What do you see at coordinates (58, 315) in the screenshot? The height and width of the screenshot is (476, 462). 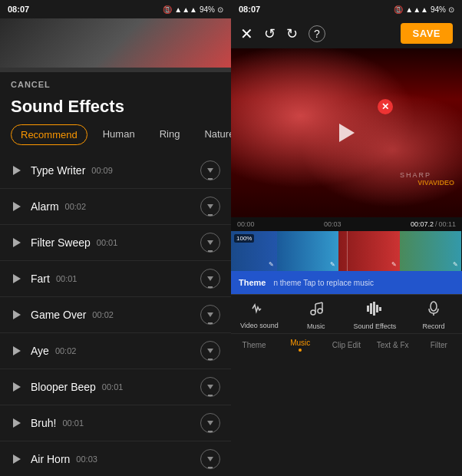 I see `sound-name: Game Over` at bounding box center [58, 315].